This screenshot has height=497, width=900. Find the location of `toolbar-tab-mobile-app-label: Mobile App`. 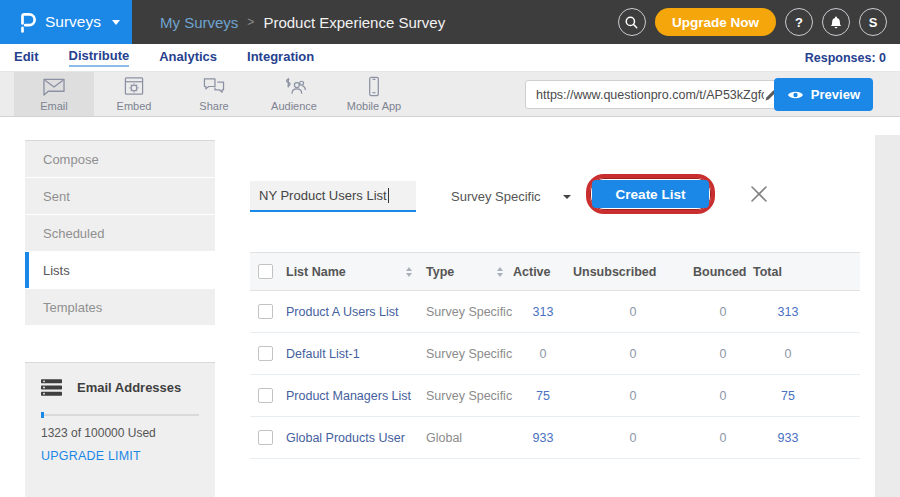

toolbar-tab-mobile-app-label: Mobile App is located at coordinates (374, 106).